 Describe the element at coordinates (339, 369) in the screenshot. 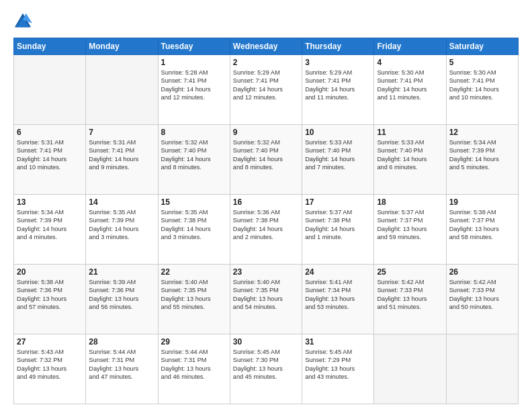

I see `calendar-cell: 31Sunrise: 5:45 AMSunset: 7:29 PMDayligh…` at that location.